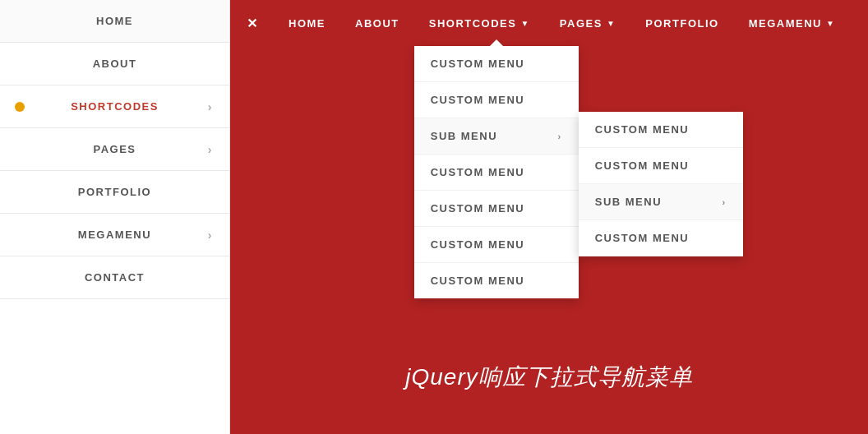 The height and width of the screenshot is (434, 868). I want to click on dropdown-item-5: Custom Menu, so click(496, 209).